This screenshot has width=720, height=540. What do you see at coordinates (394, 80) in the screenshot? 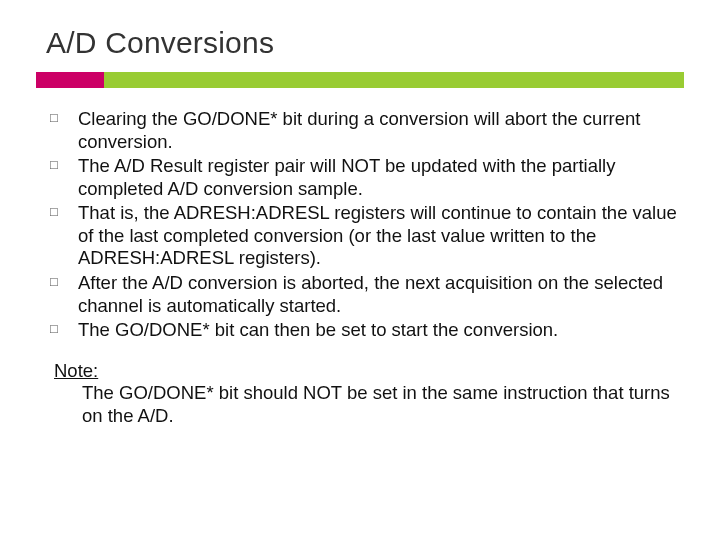
I see `underline-accent-green` at bounding box center [394, 80].